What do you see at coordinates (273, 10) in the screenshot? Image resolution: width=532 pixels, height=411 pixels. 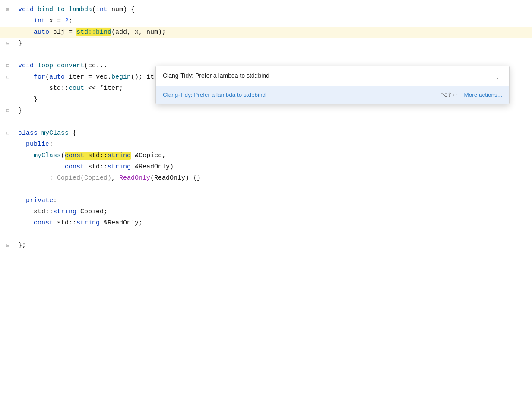 I see `code-content-1: void bind_to_lambda(int num) {` at bounding box center [273, 10].